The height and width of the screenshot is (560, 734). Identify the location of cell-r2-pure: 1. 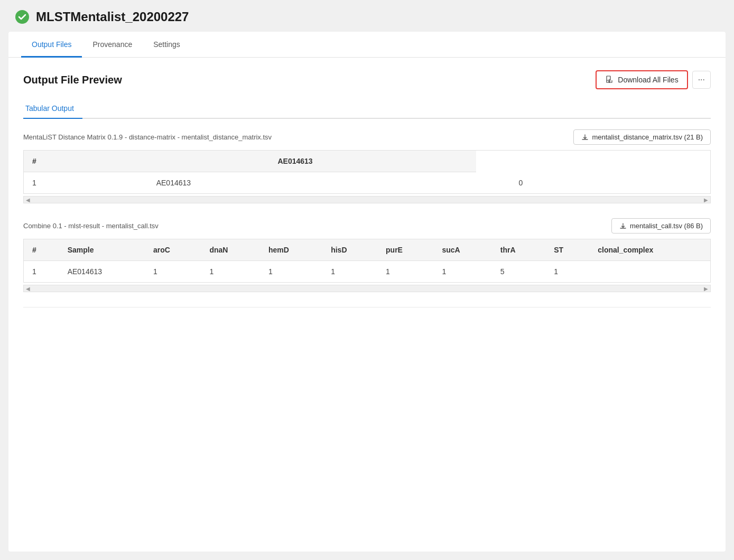
(405, 272).